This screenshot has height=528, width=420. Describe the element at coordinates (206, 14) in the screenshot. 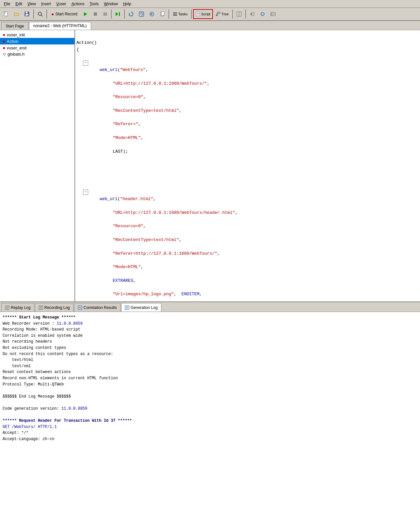

I see `script-label: Script` at that location.